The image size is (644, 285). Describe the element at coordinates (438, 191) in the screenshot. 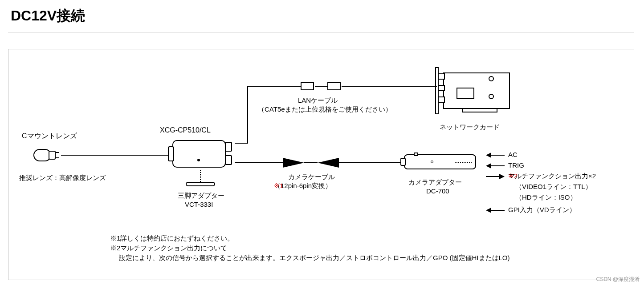

I see `adapter-model: DC-700` at that location.